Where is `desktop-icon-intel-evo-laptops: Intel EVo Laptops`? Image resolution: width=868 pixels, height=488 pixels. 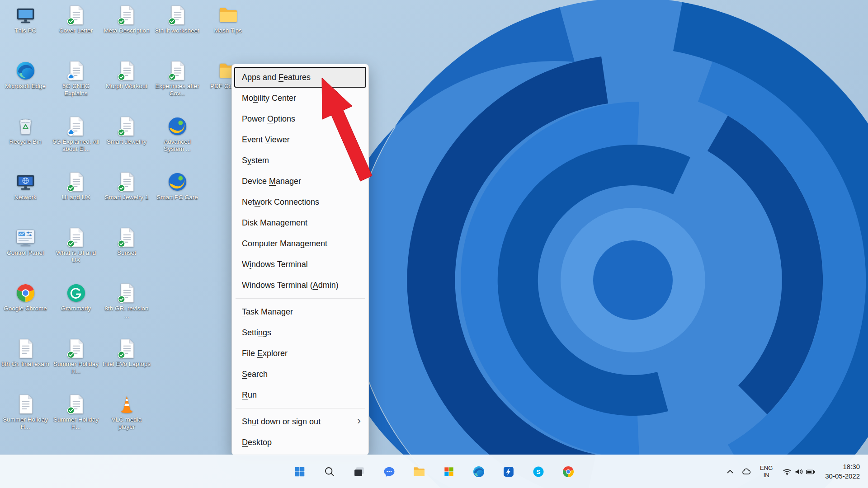 desktop-icon-intel-evo-laptops: Intel EVo Laptops is located at coordinates (127, 353).